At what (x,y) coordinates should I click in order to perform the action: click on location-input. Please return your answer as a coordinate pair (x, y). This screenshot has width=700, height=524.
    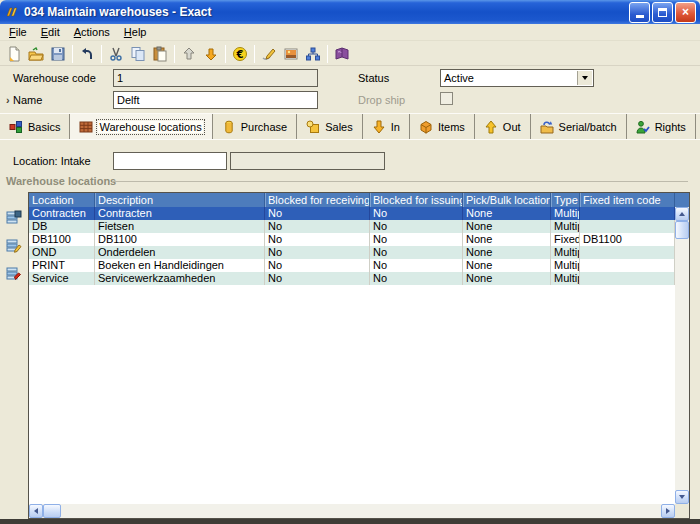
    Looking at the image, I should click on (170, 161).